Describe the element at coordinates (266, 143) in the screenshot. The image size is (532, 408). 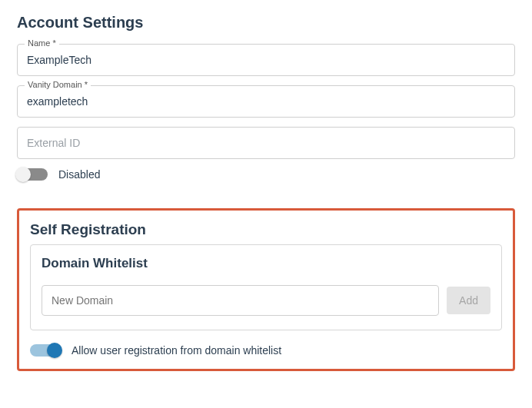
I see `external-id-field-wrap` at that location.